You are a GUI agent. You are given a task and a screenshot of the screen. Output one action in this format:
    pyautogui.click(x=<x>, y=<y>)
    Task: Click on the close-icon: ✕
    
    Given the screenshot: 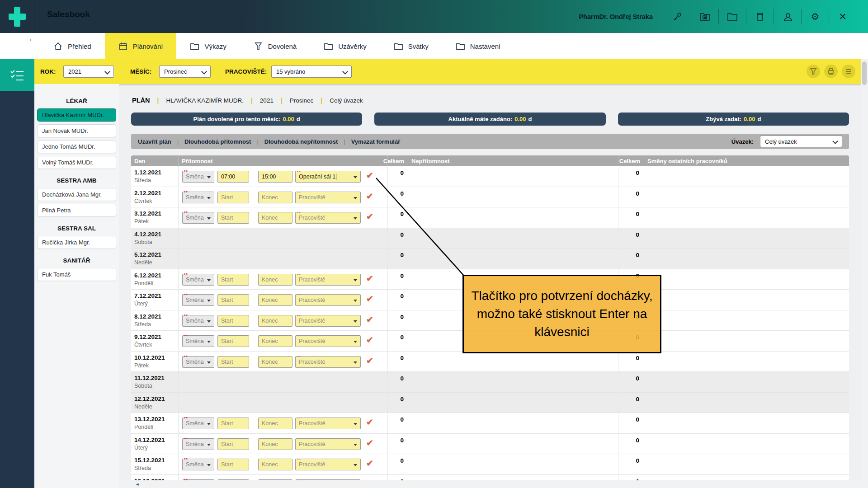 What is the action you would take?
    pyautogui.click(x=843, y=16)
    